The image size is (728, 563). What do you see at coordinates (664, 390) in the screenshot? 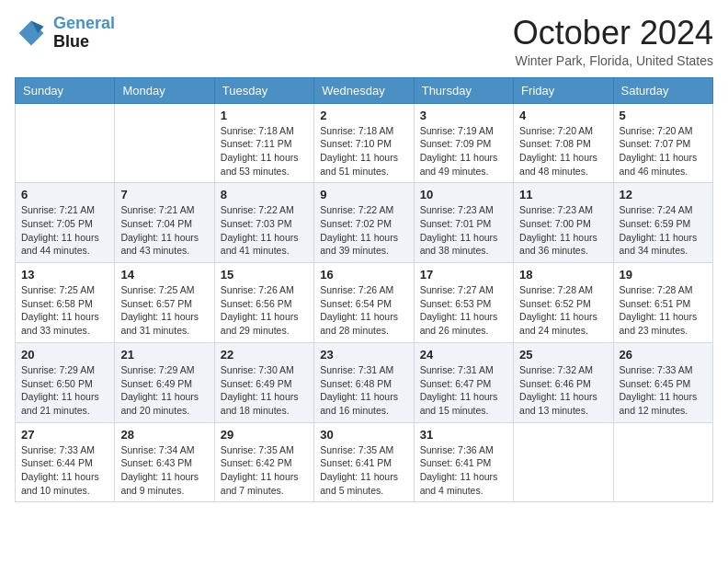
I see `day-info: Sunrise: 7:33 AMSunset: 6:45 PMDaylight:…` at bounding box center [664, 390].